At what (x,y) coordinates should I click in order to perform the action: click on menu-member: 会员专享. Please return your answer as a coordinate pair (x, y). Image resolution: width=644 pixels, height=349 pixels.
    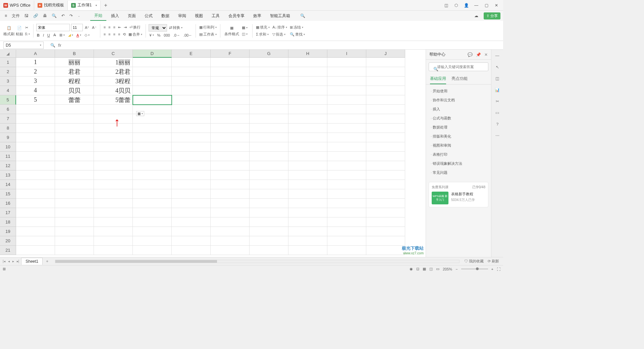
    Looking at the image, I should click on (236, 16).